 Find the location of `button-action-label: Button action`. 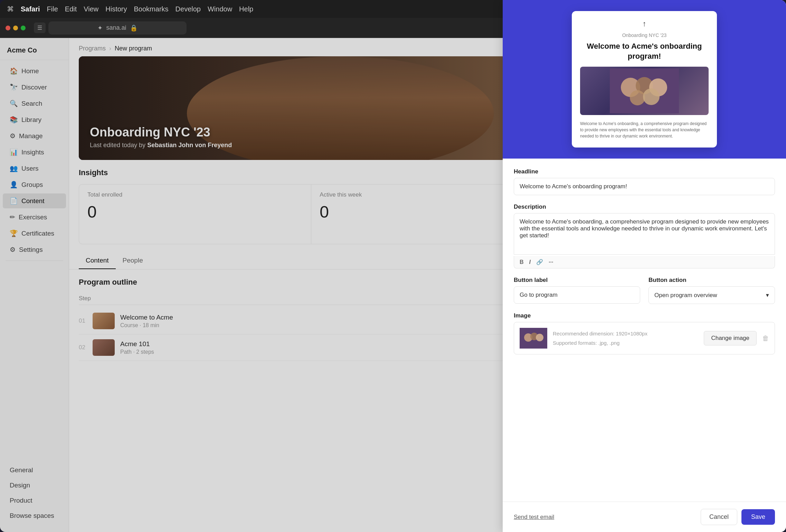

button-action-label: Button action is located at coordinates (712, 280).